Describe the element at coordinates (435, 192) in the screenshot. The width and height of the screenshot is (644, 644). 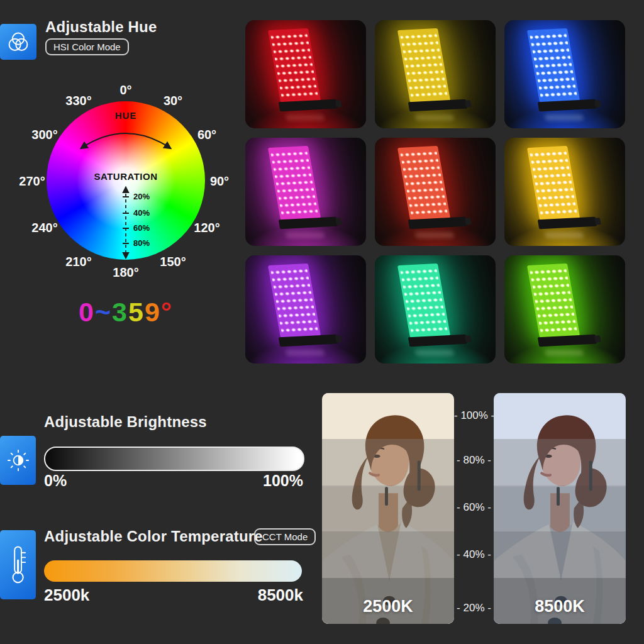
I see `panel-photo-salmon` at that location.